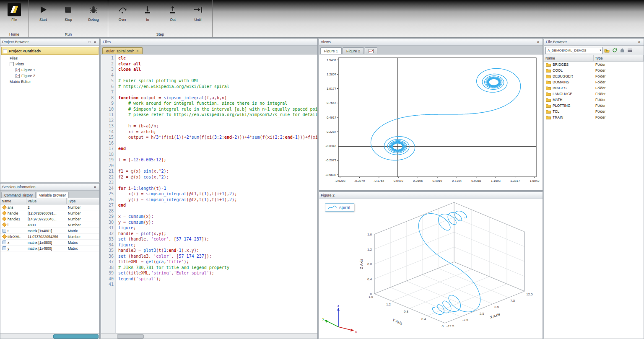  I want to click on parent-directory-icon, so click(607, 50).